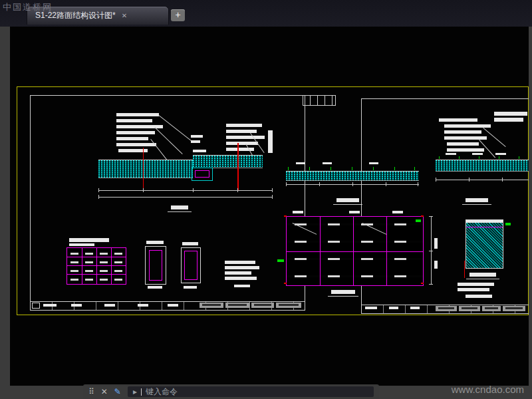 The height and width of the screenshot is (399, 532). I want to click on pencil-icon: ✎, so click(118, 392).